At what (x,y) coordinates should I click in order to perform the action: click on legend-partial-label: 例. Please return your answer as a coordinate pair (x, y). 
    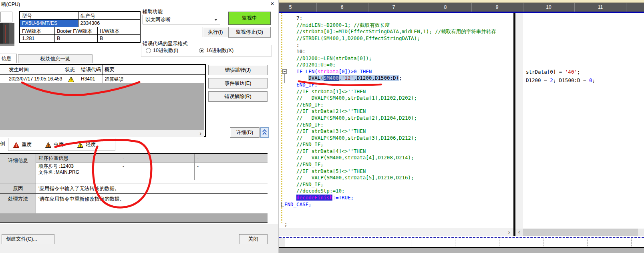
    Looking at the image, I should click on (2, 144).